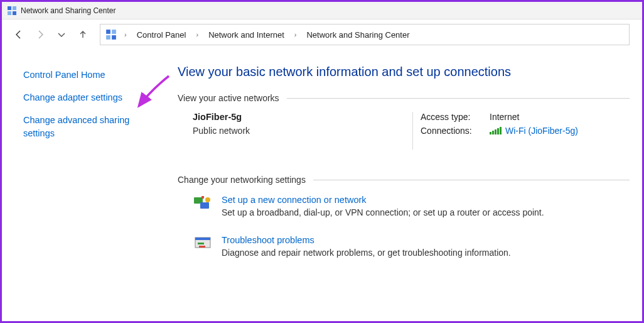 The image size is (644, 323). What do you see at coordinates (40, 35) in the screenshot?
I see `forward-button` at bounding box center [40, 35].